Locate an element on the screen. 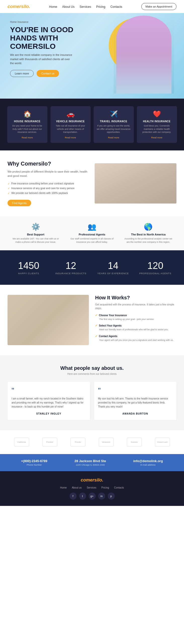  agents-title: Professional Agents is located at coordinates (92, 234).